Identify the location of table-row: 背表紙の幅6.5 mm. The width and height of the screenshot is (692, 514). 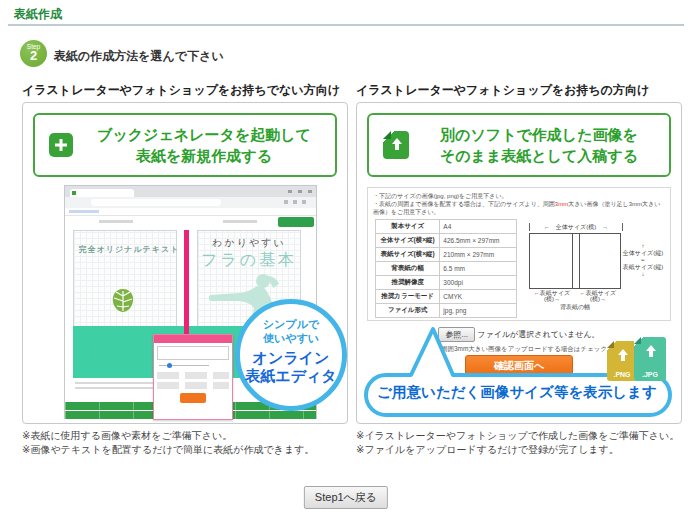
(446, 269).